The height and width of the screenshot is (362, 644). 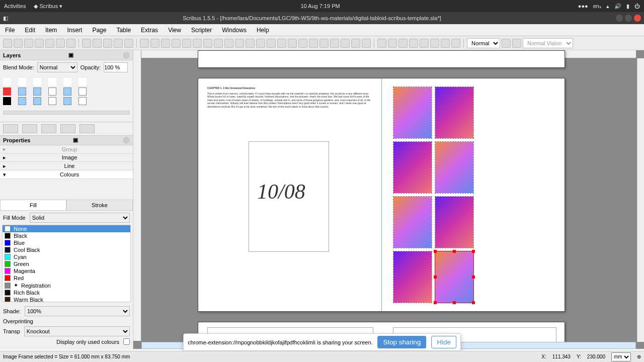 What do you see at coordinates (271, 43) in the screenshot?
I see `tool-calligraphic` at bounding box center [271, 43].